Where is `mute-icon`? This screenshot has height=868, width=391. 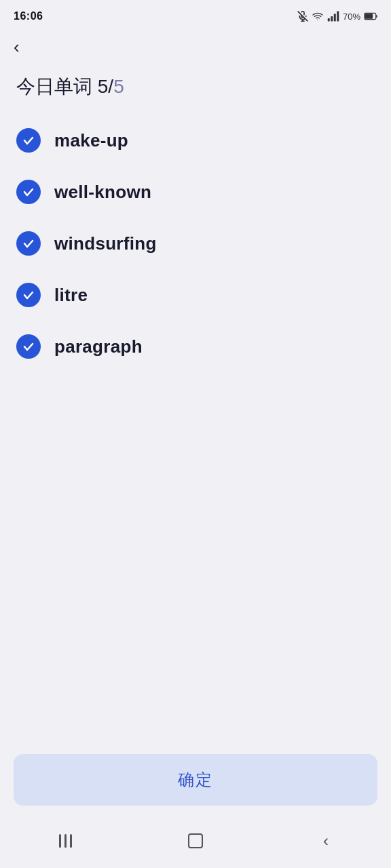
mute-icon is located at coordinates (303, 16).